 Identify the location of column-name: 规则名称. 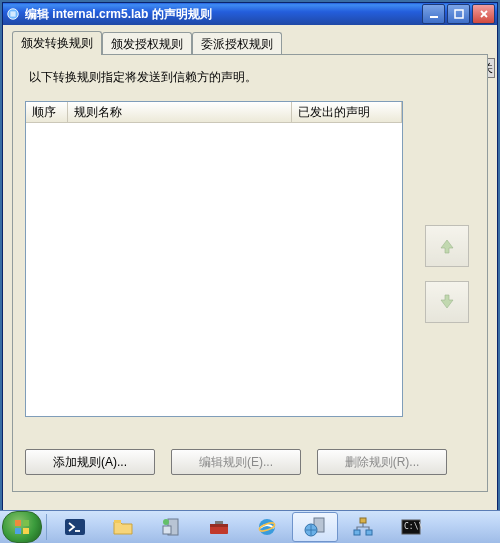
(180, 112).